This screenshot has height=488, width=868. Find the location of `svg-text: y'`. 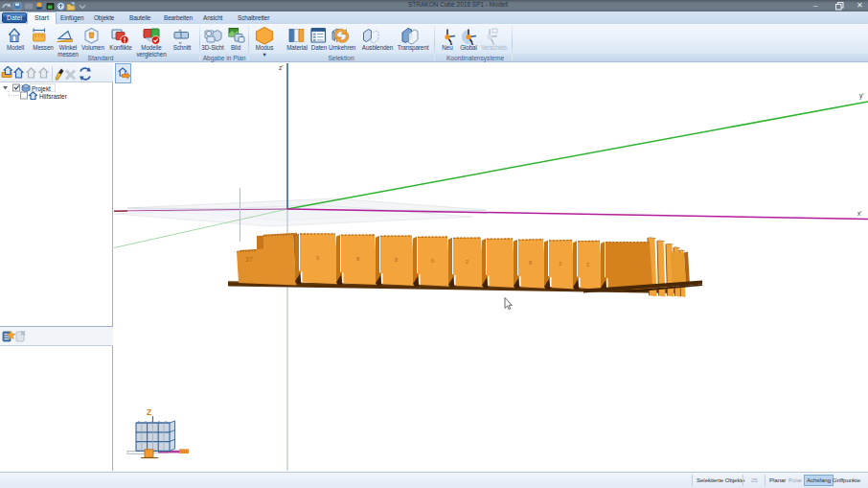

svg-text: y' is located at coordinates (862, 96).